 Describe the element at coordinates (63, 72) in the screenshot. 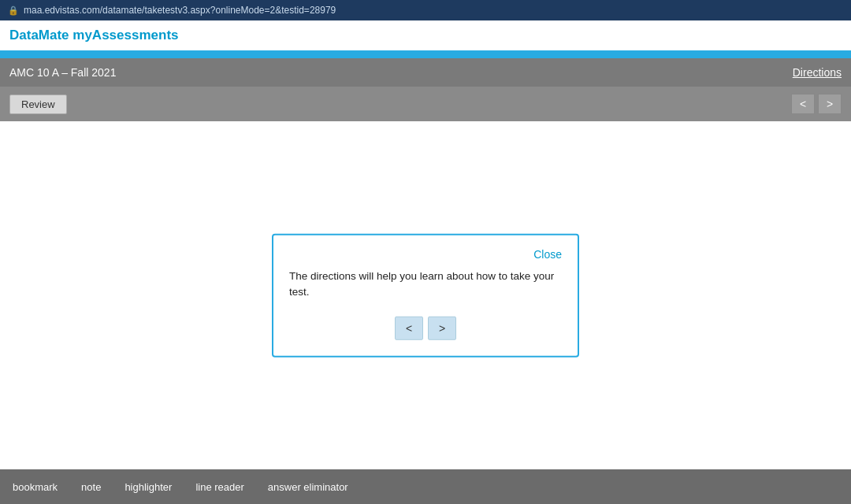

I see `test-name: AMC 10 A – Fall 2021` at that location.